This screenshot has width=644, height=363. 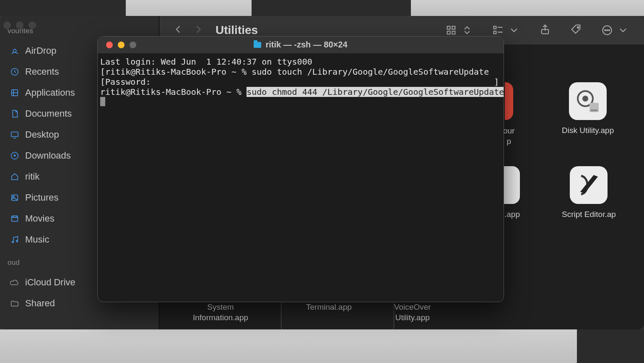 What do you see at coordinates (103, 102) in the screenshot?
I see `terminal-cursor` at bounding box center [103, 102].